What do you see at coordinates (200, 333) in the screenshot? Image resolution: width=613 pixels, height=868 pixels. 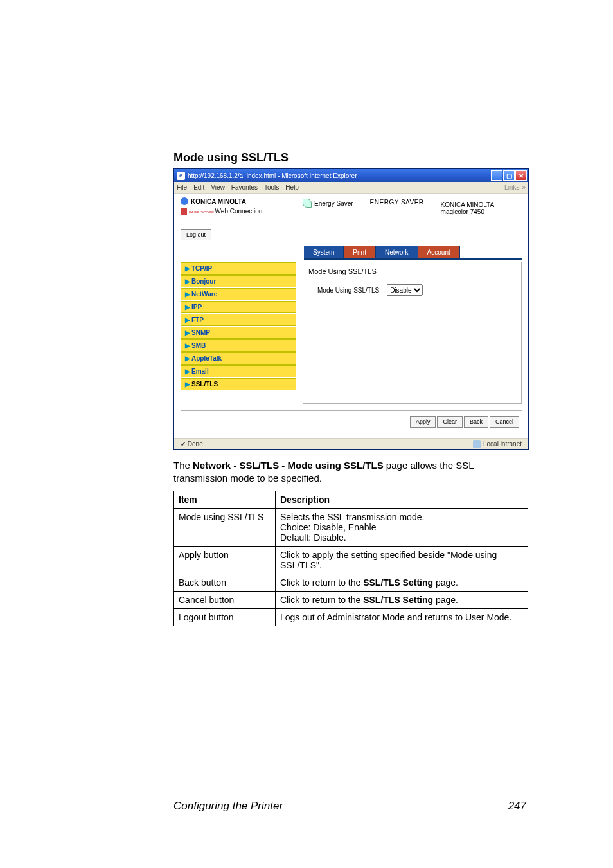 I see `sidebar-label: SNMP` at bounding box center [200, 333].